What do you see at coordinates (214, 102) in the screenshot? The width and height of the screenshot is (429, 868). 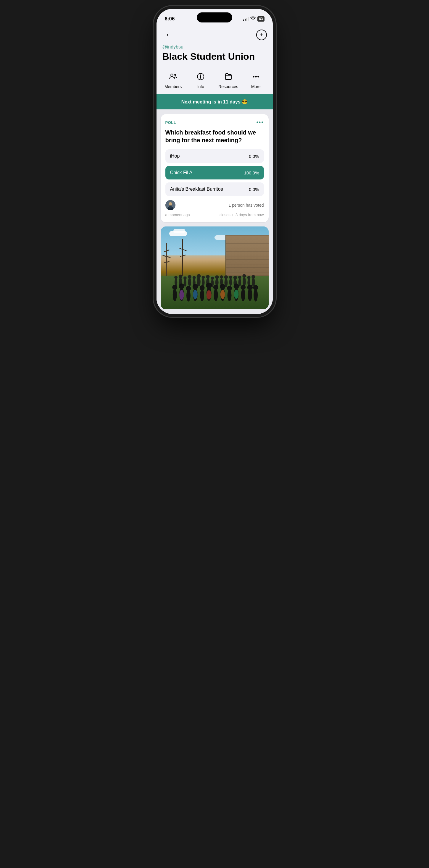 I see `meeting-text: Next meeting is in 11 days 😎` at bounding box center [214, 102].